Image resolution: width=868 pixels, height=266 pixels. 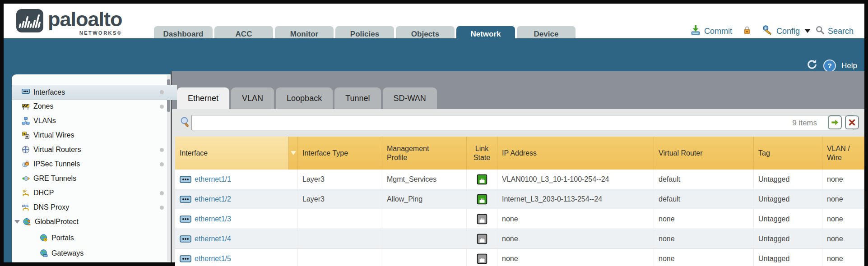 What do you see at coordinates (26, 121) in the screenshot?
I see `vlans-icon` at bounding box center [26, 121].